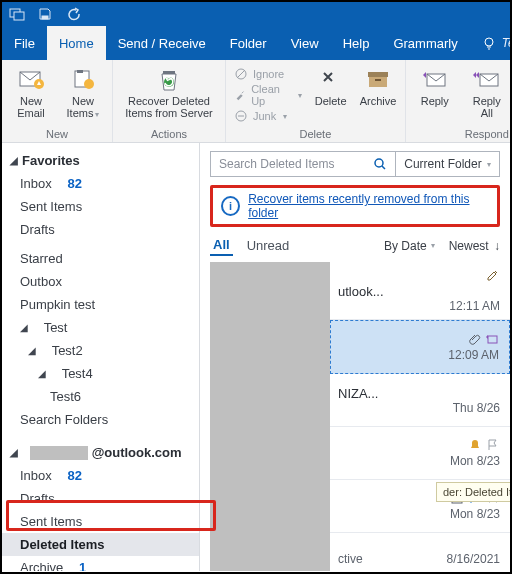  I want to click on folder-test2: ◢ Test2, so click(100, 350).